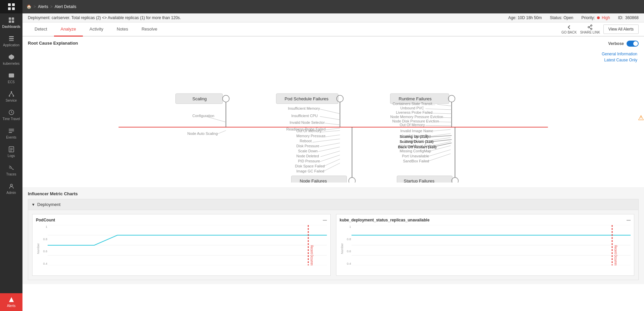 The width and height of the screenshot is (644, 311). Describe the element at coordinates (11, 41) in the screenshot. I see `sidebar-item-application: Application` at that location.